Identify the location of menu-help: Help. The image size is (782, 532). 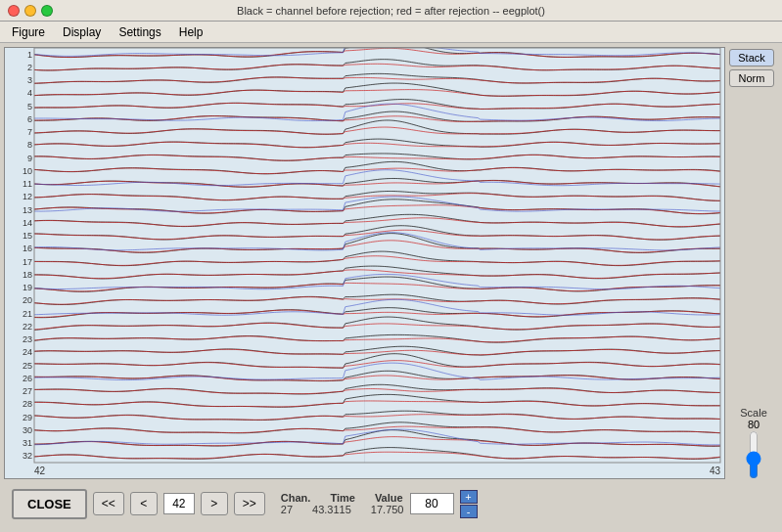
(192, 32).